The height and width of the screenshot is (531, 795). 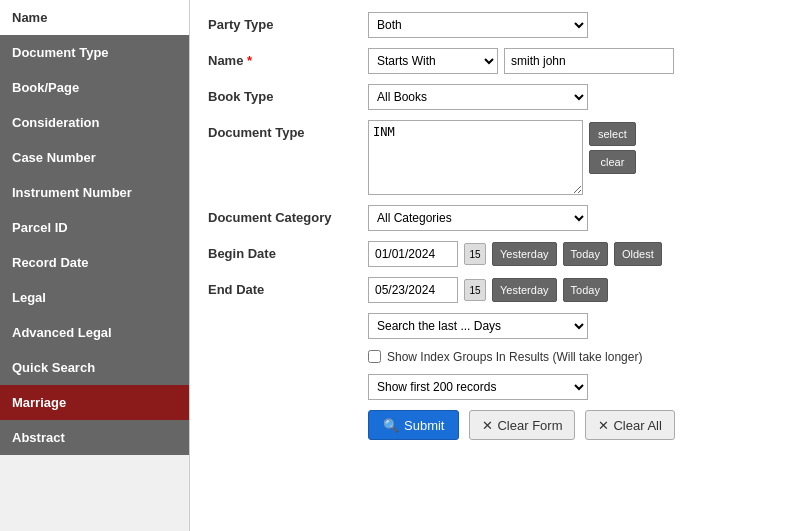 I want to click on party-type-select: Both Grantor Grantee, so click(x=478, y=25).